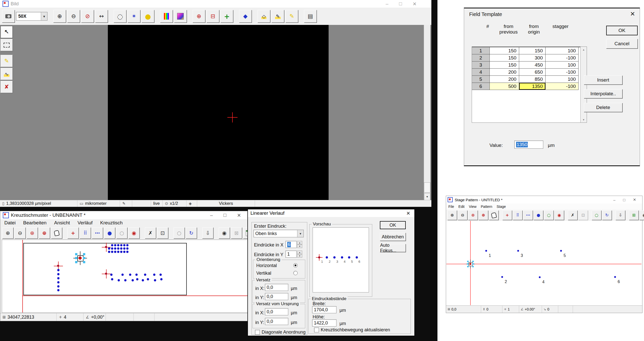 The image size is (644, 341). What do you see at coordinates (549, 215) in the screenshot?
I see `circle-pattern-icon: ○` at bounding box center [549, 215].